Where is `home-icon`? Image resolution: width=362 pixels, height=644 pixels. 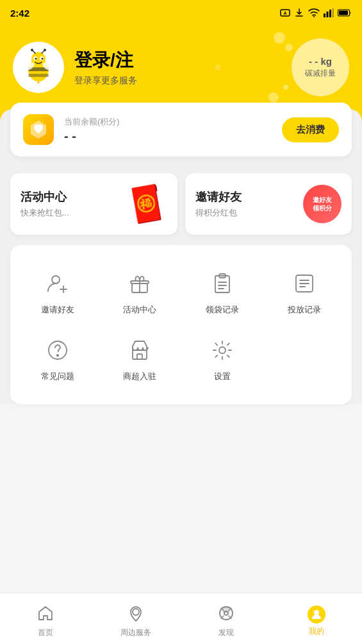 home-icon is located at coordinates (45, 614).